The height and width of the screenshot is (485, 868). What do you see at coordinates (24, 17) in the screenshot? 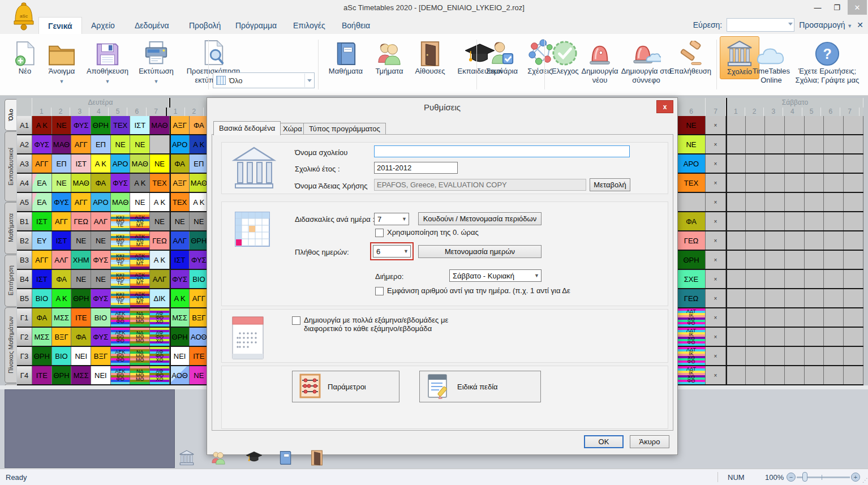
I see `asc-bell-logo-icon: aSc` at bounding box center [24, 17].